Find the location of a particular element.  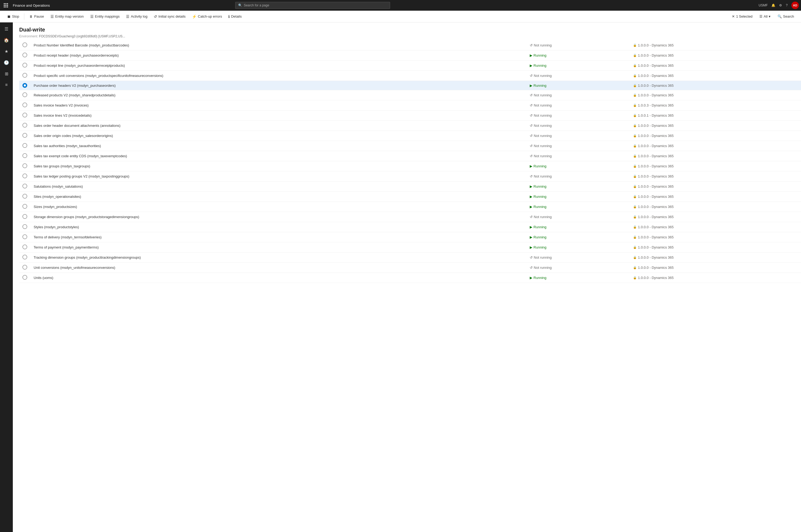

sidebar-item-favorites: ★ is located at coordinates (6, 51).